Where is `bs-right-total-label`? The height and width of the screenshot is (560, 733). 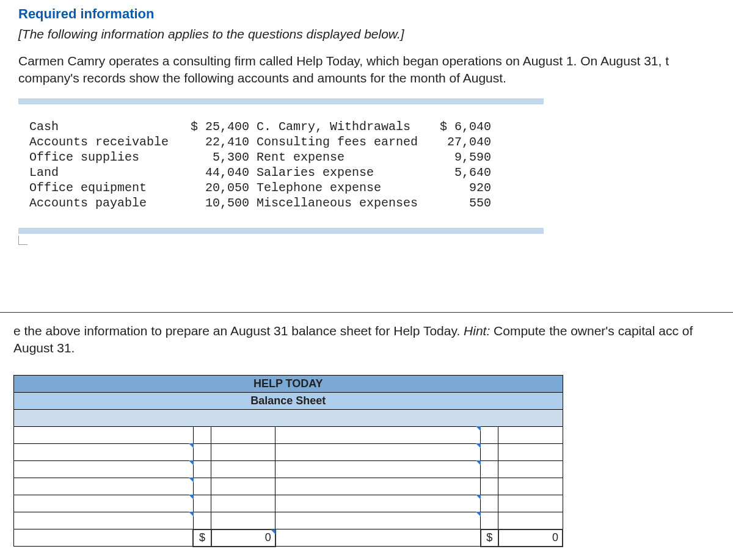 bs-right-total-label is located at coordinates (378, 538).